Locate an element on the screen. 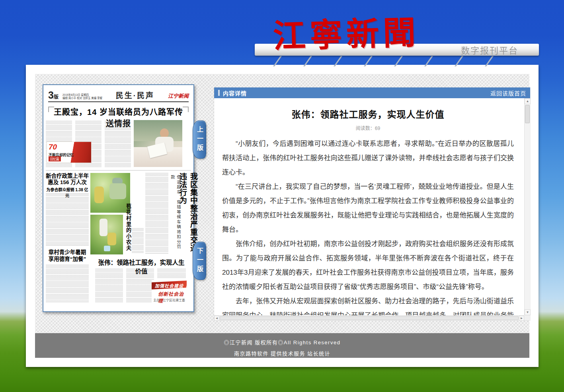 This screenshot has height=392, width=564. article-paragraph: 张伟介绍，创办红叶社初期，南京市公益创投才刚起步，政府购买社会组织服务还没有形成… is located at coordinates (368, 266).